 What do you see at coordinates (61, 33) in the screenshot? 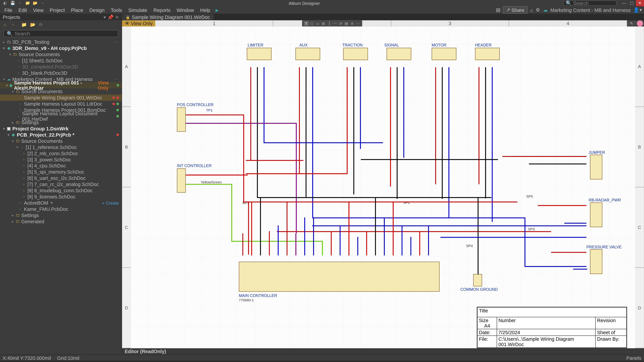
I see `panel-search-input: 🔍 Search` at bounding box center [61, 33].